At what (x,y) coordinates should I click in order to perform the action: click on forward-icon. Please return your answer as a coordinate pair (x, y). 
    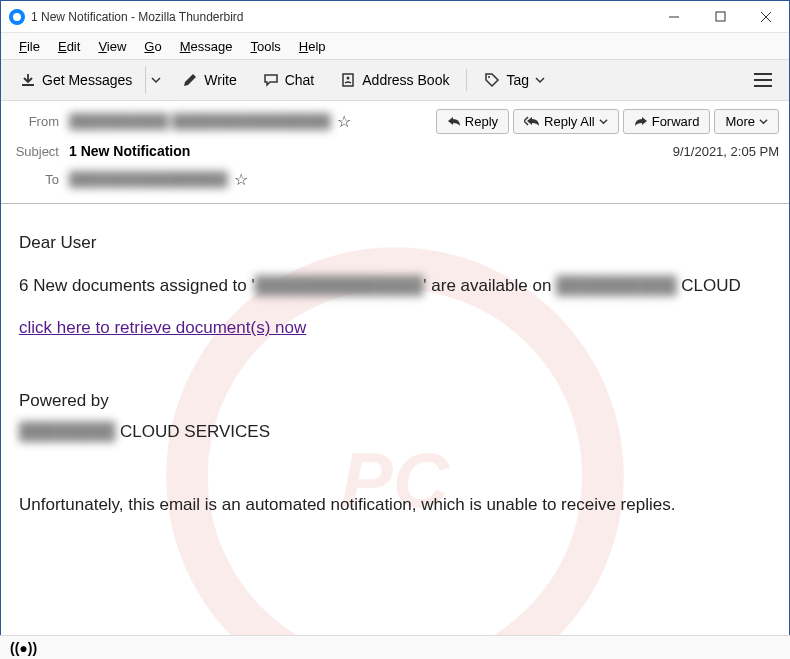
    Looking at the image, I should click on (641, 121).